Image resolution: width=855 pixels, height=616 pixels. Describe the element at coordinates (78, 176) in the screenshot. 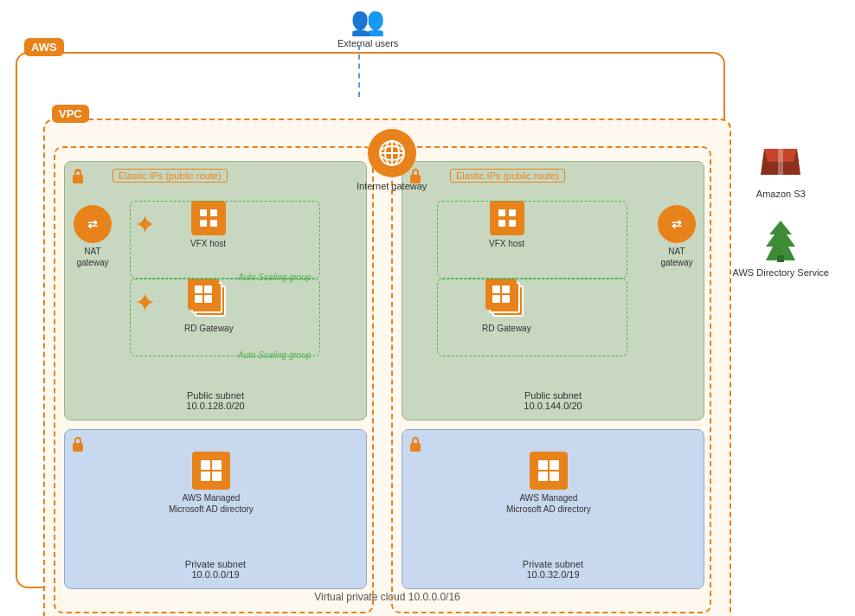

I see `lock-icon-az1` at that location.